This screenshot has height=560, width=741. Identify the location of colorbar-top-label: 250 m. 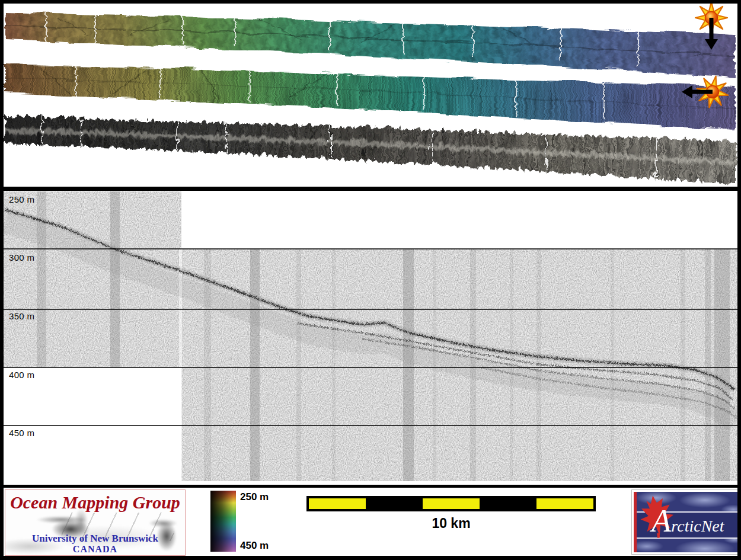
(261, 497).